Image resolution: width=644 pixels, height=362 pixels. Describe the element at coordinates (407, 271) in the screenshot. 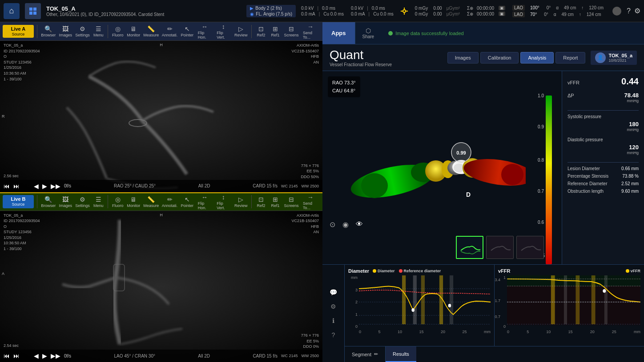

I see `diameter-legend: Diameter Reference diameter` at that location.